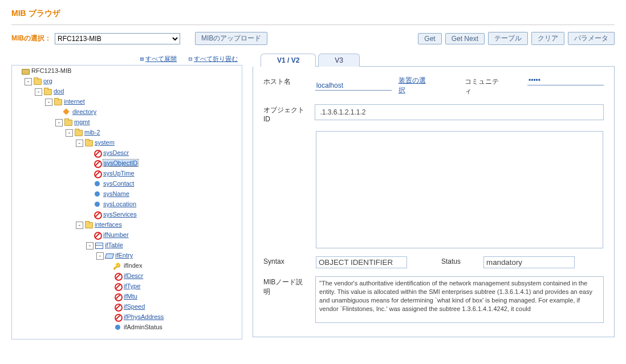  I want to click on table-button: テーブル, so click(508, 39).